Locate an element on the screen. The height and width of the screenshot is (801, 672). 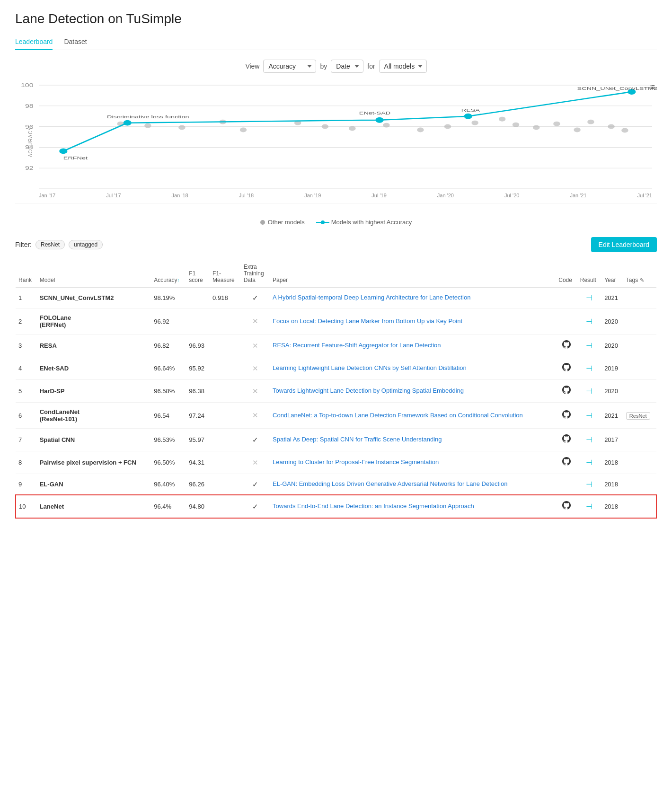
accuracy: 96.50% is located at coordinates (168, 463).